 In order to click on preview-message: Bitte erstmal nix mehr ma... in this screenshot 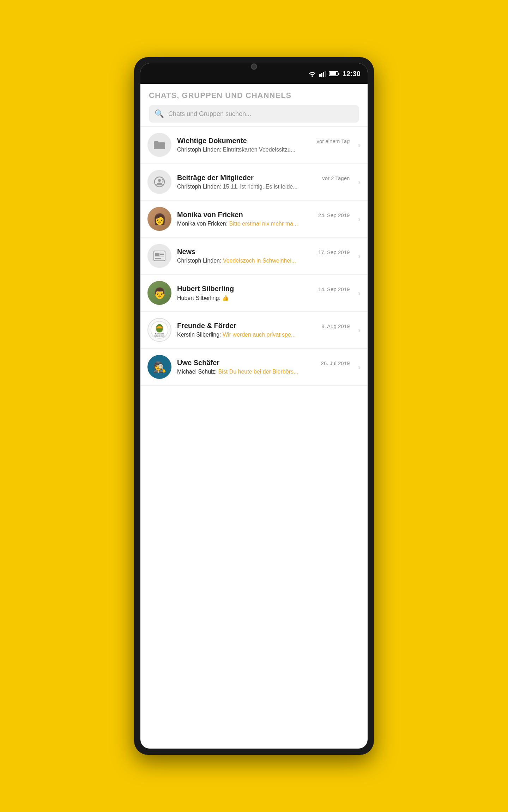, I will do `click(264, 223)`.